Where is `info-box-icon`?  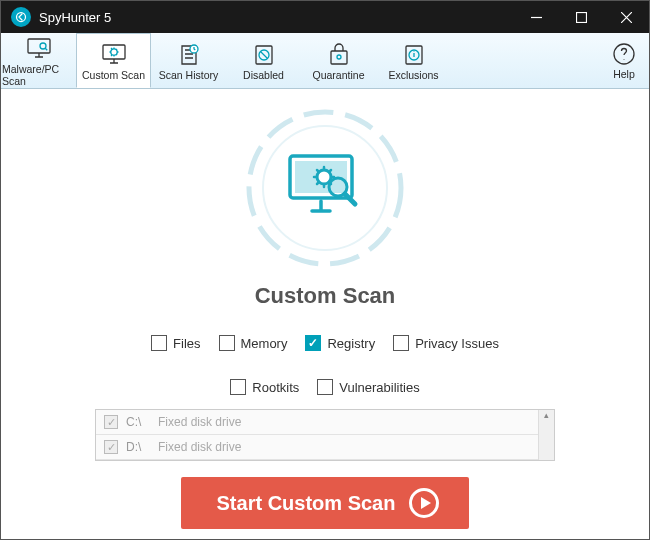
info-box-icon is located at coordinates (414, 55).